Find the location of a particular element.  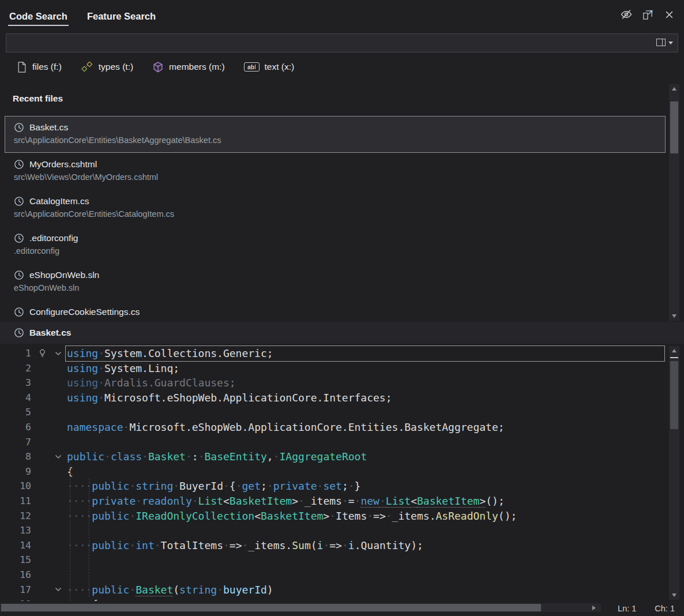

search-layout-dropdown is located at coordinates (664, 43).